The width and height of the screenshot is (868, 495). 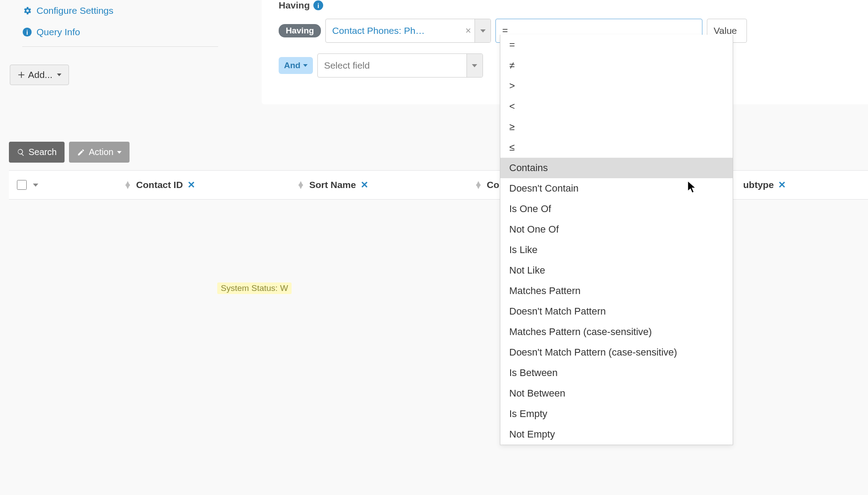 I want to click on operator-option: Doesn't Match Pattern (case-sensitive), so click(x=617, y=352).